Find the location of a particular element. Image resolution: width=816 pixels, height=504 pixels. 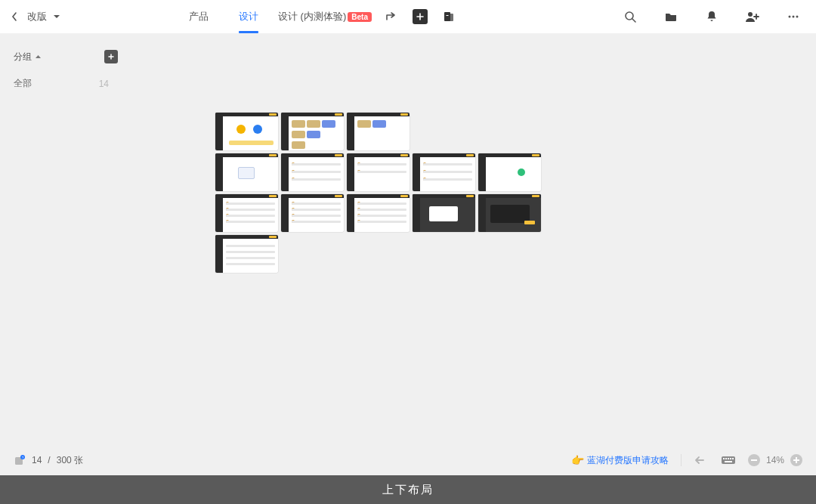

counter-icon: ? is located at coordinates (20, 460).